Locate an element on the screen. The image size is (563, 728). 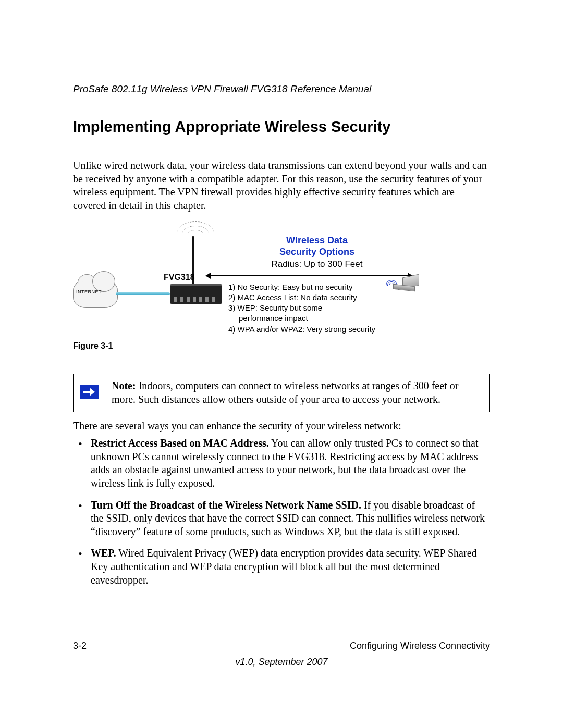
footer-rule is located at coordinates (282, 635).